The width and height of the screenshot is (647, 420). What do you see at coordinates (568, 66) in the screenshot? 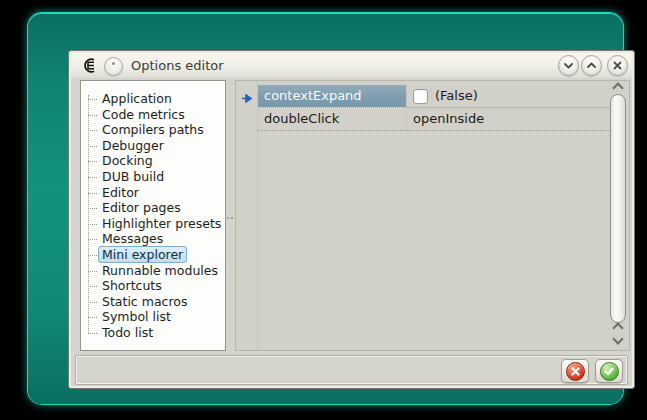
I see `chevron-down-icon` at bounding box center [568, 66].